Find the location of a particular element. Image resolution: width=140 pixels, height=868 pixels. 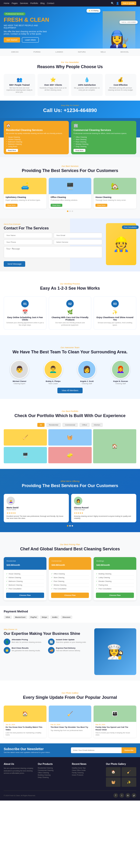

search-icon: 🔍 is located at coordinates (112, 3).